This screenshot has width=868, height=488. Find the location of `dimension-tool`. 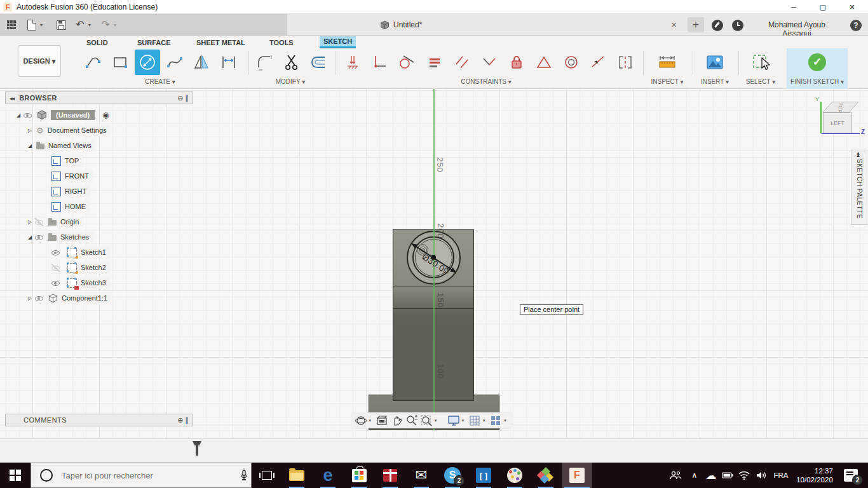

dimension-tool is located at coordinates (229, 62).